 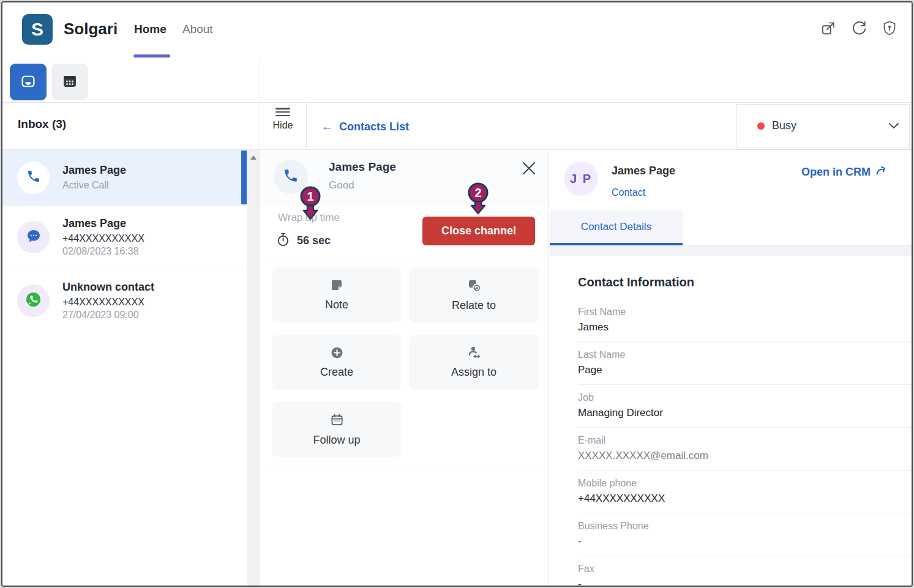 What do you see at coordinates (529, 174) in the screenshot?
I see `close-icon` at bounding box center [529, 174].